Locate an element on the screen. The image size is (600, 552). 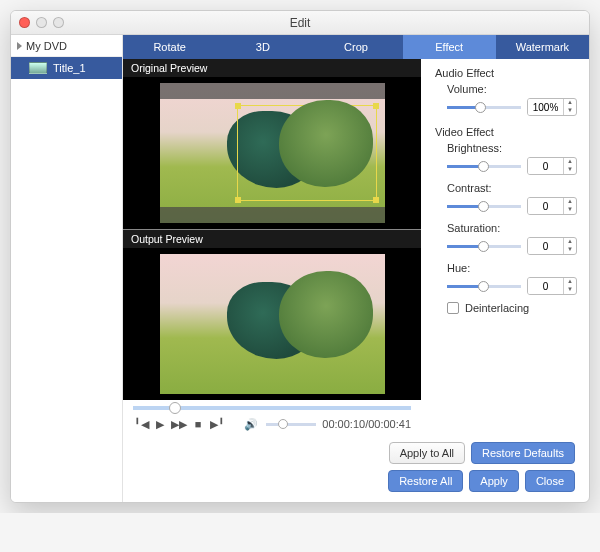
hue-label: Hue: is located at coordinates (478, 268).